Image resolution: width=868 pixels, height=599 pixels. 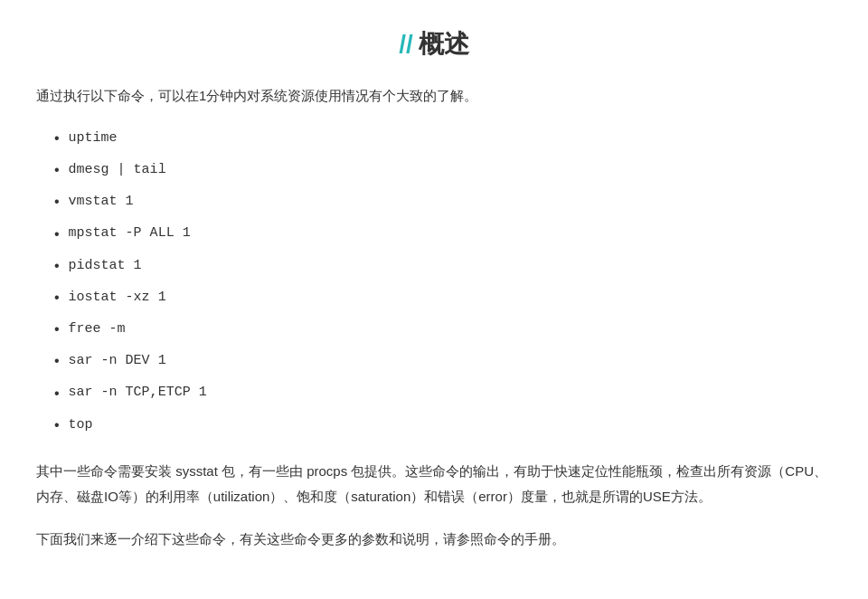 I want to click on list-item: mpstat -P ALL 1, so click(x=443, y=233).